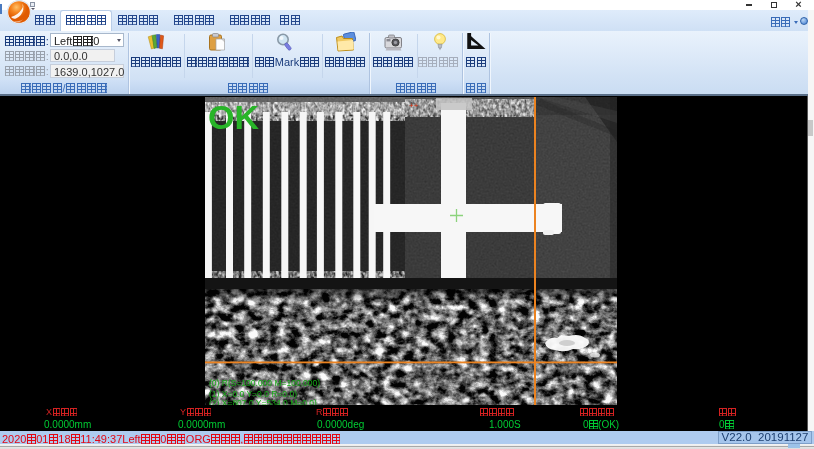 The height and width of the screenshot is (449, 814). Describe the element at coordinates (234, 117) in the screenshot. I see `svg-text: OK` at that location.